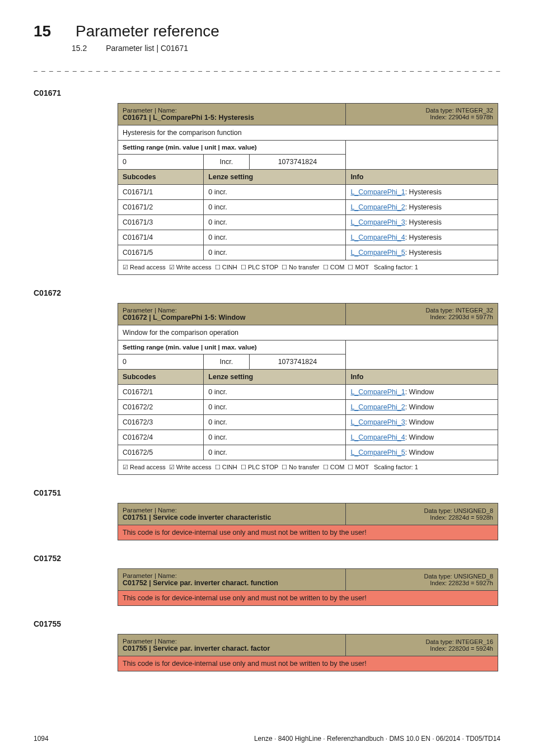  Describe the element at coordinates (200, 583) in the screenshot. I see `param-code-title: C01752 | Service par. inverter charact. …` at that location.